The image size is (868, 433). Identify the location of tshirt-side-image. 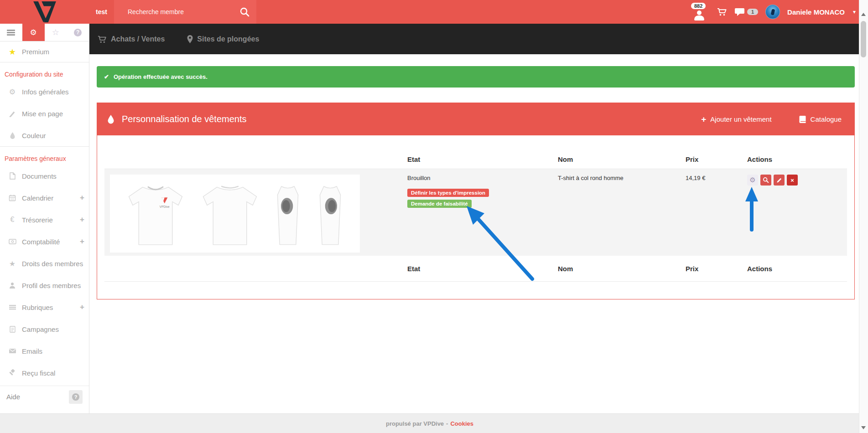
(288, 214).